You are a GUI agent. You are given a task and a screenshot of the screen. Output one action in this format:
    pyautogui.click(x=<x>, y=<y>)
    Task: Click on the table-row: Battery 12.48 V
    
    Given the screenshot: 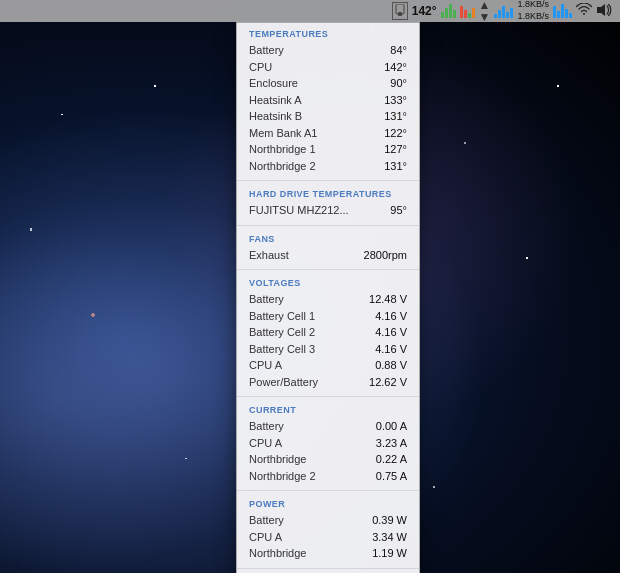 What is the action you would take?
    pyautogui.click(x=328, y=300)
    